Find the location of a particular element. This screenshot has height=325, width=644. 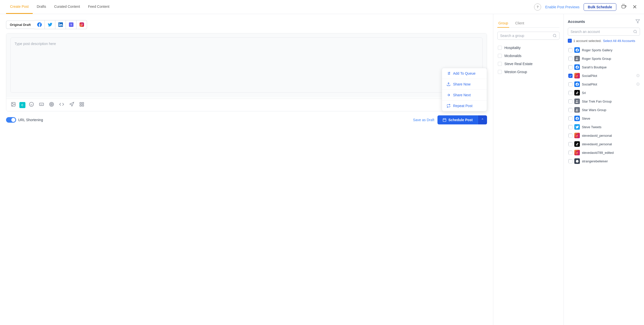

megaphone-icon is located at coordinates (72, 105).